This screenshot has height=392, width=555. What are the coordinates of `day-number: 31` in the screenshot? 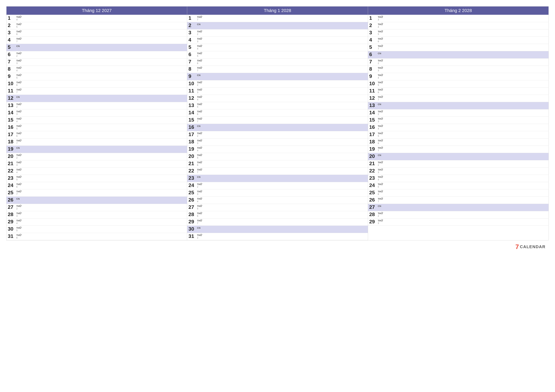 It's located at (12, 236).